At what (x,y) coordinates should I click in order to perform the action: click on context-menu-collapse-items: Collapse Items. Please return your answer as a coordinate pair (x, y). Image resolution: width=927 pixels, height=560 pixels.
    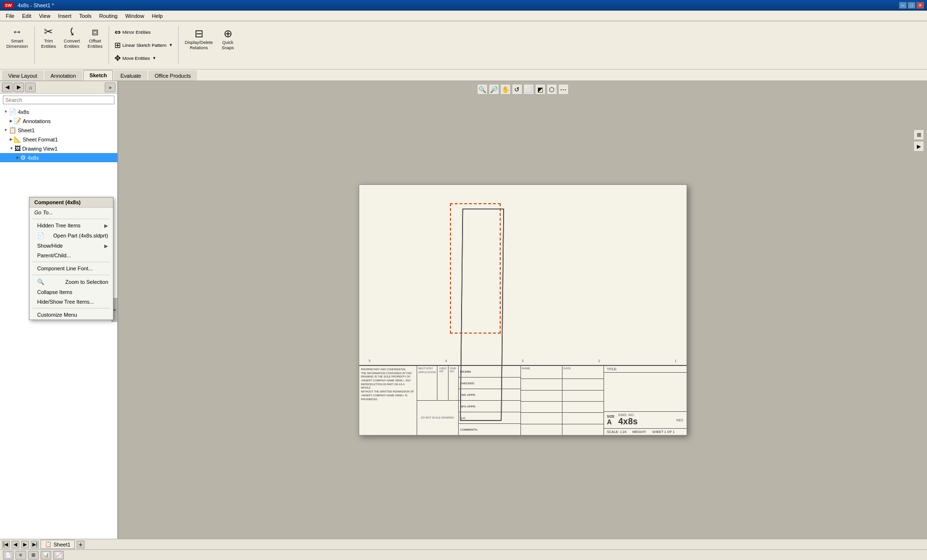
    Looking at the image, I should click on (71, 292).